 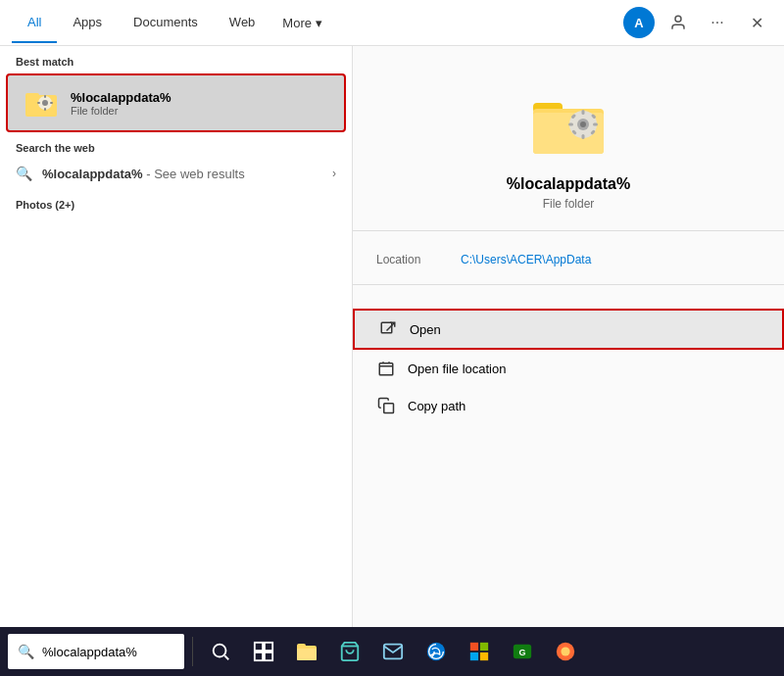 What do you see at coordinates (678, 23) in the screenshot?
I see `person-icon` at bounding box center [678, 23].